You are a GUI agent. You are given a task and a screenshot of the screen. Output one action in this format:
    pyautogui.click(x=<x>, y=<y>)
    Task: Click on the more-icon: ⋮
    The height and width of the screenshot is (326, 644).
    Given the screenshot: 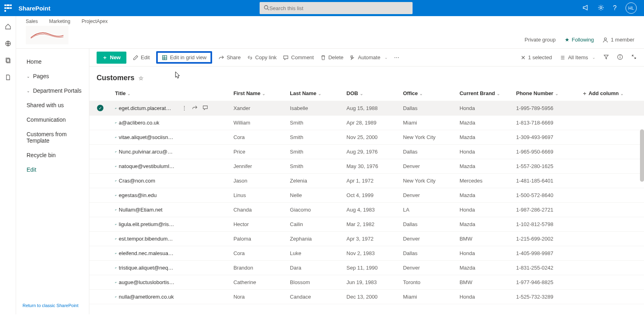 What is the action you would take?
    pyautogui.click(x=184, y=108)
    